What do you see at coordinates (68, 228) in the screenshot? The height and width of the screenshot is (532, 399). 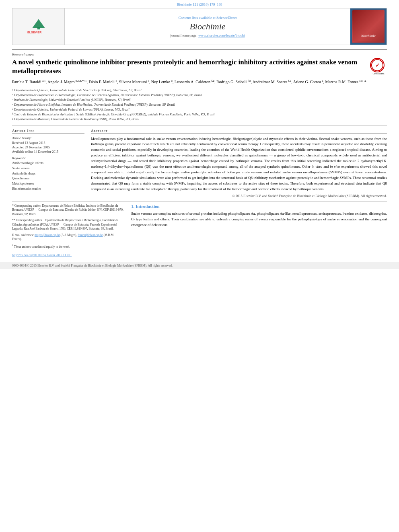 I see `footnotes-panel: * Corresponding author. Departamento de …` at bounding box center [68, 228].